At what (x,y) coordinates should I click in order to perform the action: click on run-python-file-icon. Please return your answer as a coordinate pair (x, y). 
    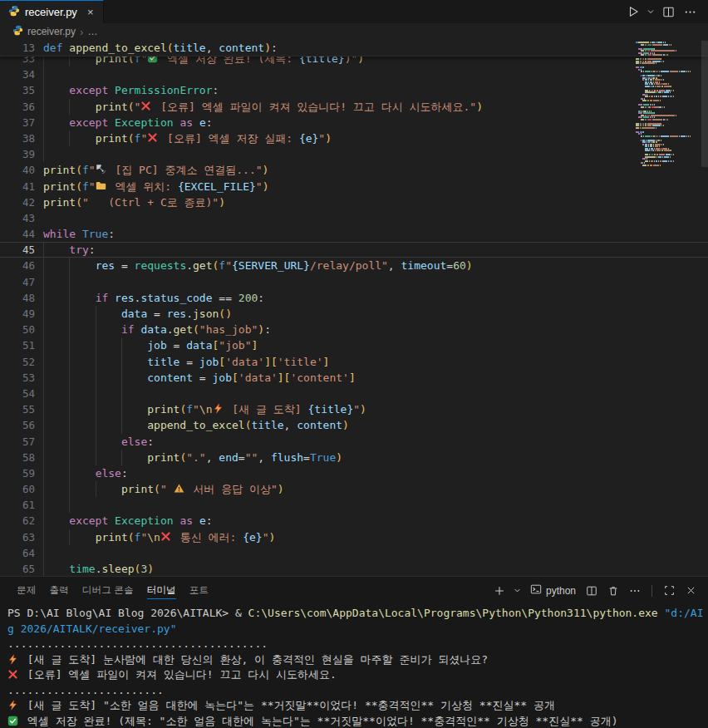
    Looking at the image, I should click on (633, 12).